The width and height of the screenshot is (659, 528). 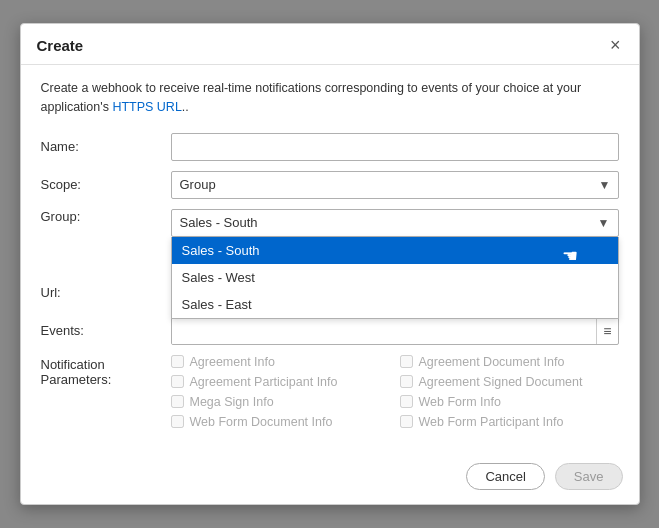 What do you see at coordinates (606, 331) in the screenshot?
I see `events-menu-icon: ≡` at bounding box center [606, 331].